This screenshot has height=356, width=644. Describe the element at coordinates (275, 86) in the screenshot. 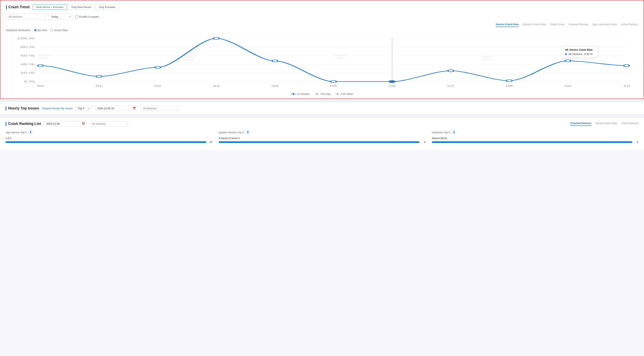

I see `svg-text: 04` at that location.